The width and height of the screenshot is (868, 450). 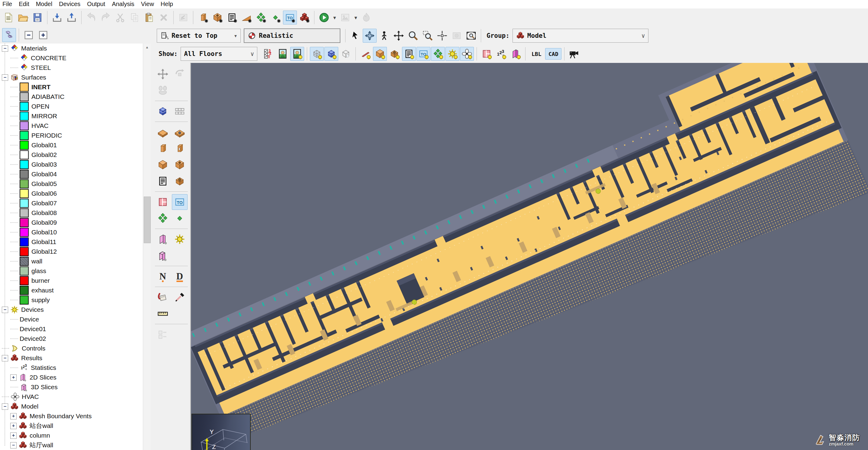 What do you see at coordinates (180, 277) in the screenshot?
I see `detail-mode-tool: D` at bounding box center [180, 277].